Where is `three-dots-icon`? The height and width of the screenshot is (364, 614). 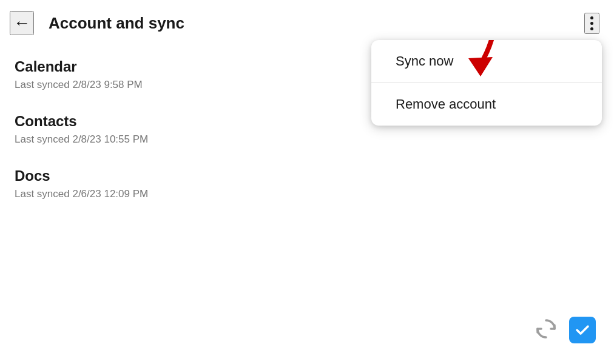
three-dots-icon is located at coordinates (592, 23).